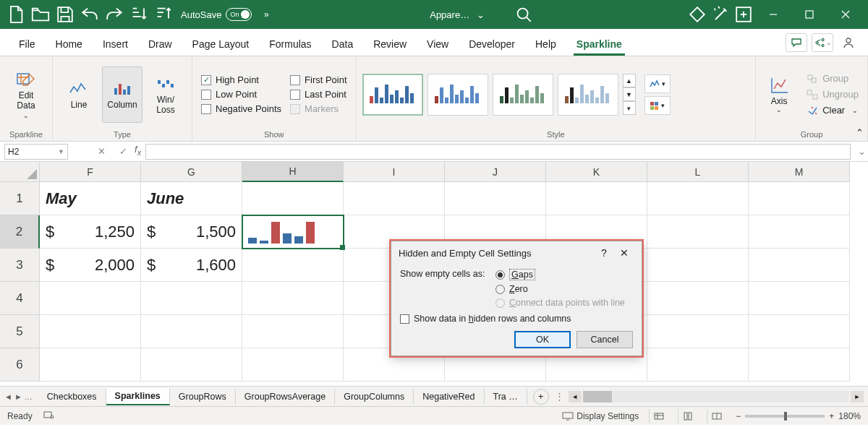 The height and width of the screenshot is (448, 868). I want to click on search-icon, so click(524, 14).